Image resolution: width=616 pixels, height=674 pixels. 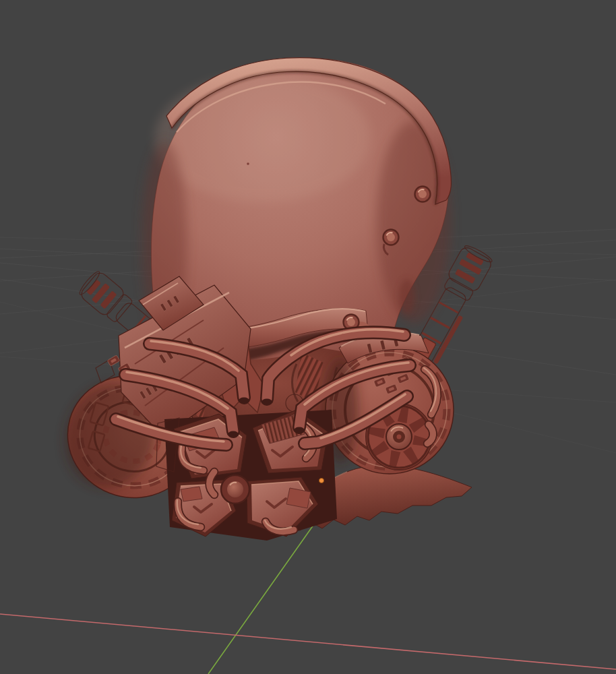 What do you see at coordinates (263, 138) in the screenshot?
I see `dome-highlight` at bounding box center [263, 138].